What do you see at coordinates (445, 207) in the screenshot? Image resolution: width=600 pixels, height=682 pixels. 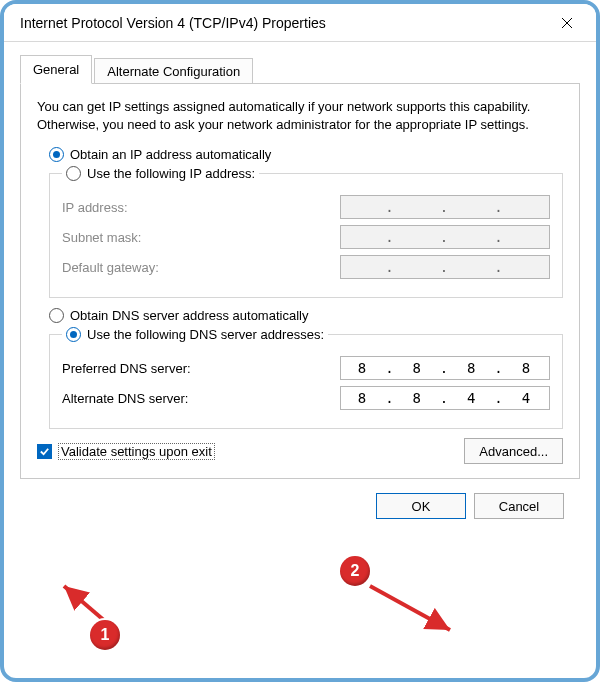 I see `input-ip-address: . . .` at bounding box center [445, 207].